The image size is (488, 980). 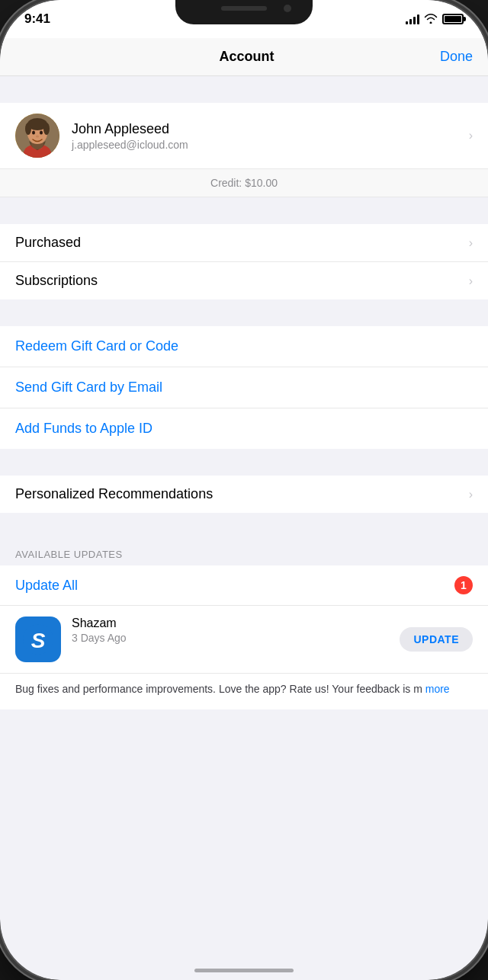 I want to click on status-bar: 9:41, so click(x=244, y=19).